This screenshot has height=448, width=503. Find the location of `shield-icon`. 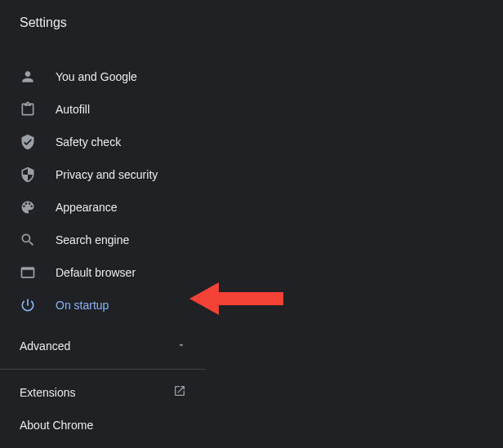

shield-icon is located at coordinates (28, 175).